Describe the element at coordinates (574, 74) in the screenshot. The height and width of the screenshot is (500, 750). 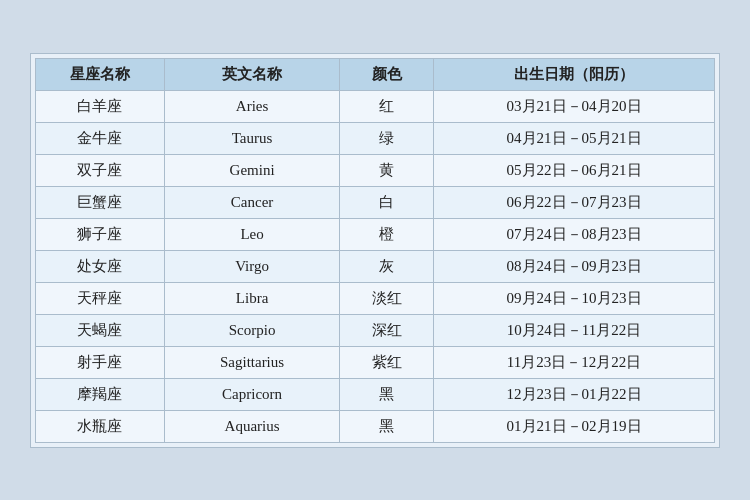
I see `header-date: 出生日期（阳历）` at that location.